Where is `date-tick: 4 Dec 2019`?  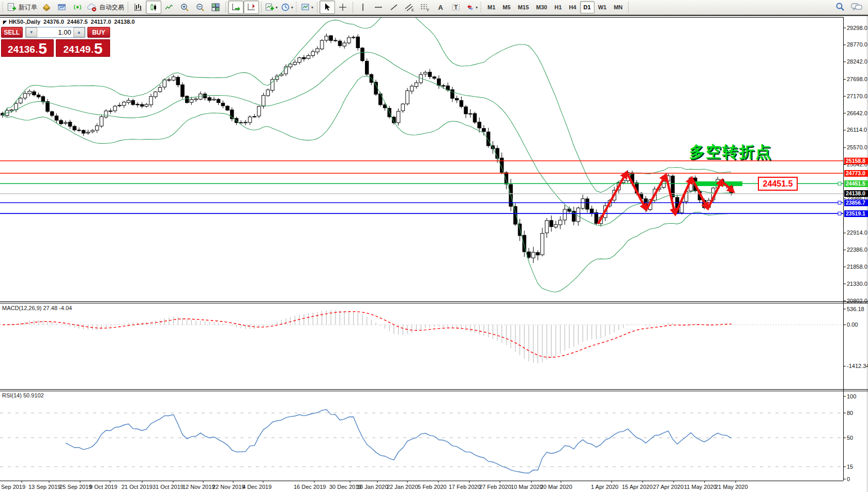
date-tick: 4 Dec 2019 is located at coordinates (257, 487).